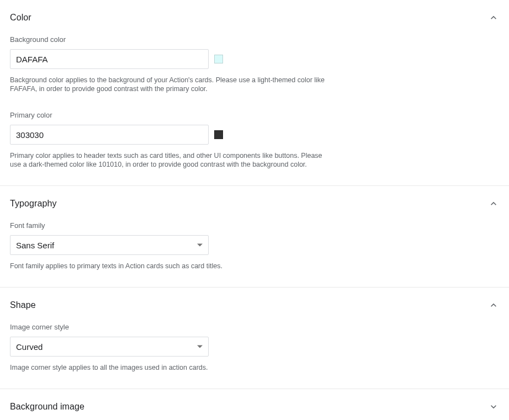  Describe the element at coordinates (259, 246) in the screenshot. I see `font-family-field: Font family Sans Serif Font family appli…` at that location.